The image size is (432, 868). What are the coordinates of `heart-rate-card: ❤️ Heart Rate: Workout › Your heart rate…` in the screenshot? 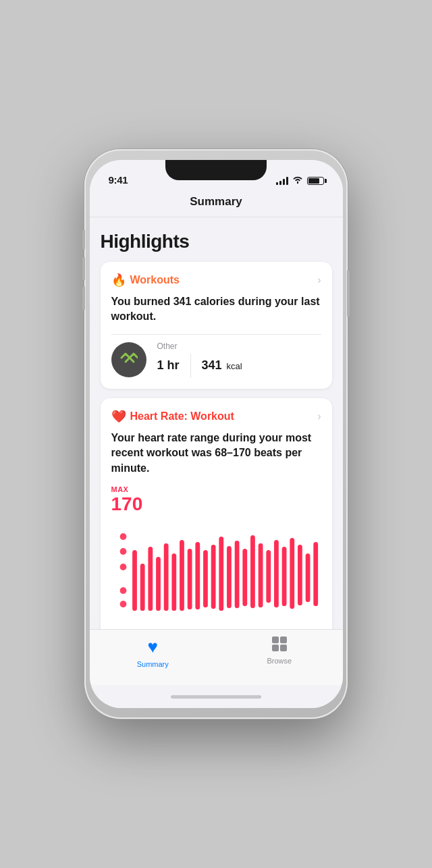 It's located at (216, 514).